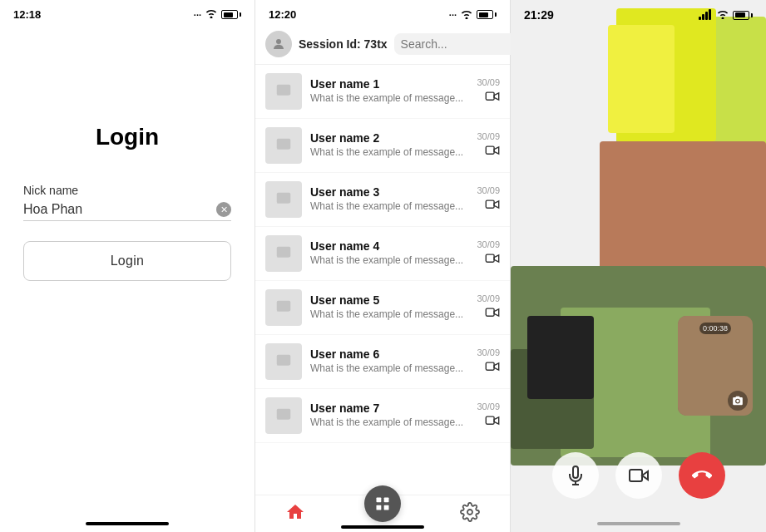 This screenshot has width=766, height=532. Describe the element at coordinates (389, 354) in the screenshot. I see `message-username: User name 6` at that location.